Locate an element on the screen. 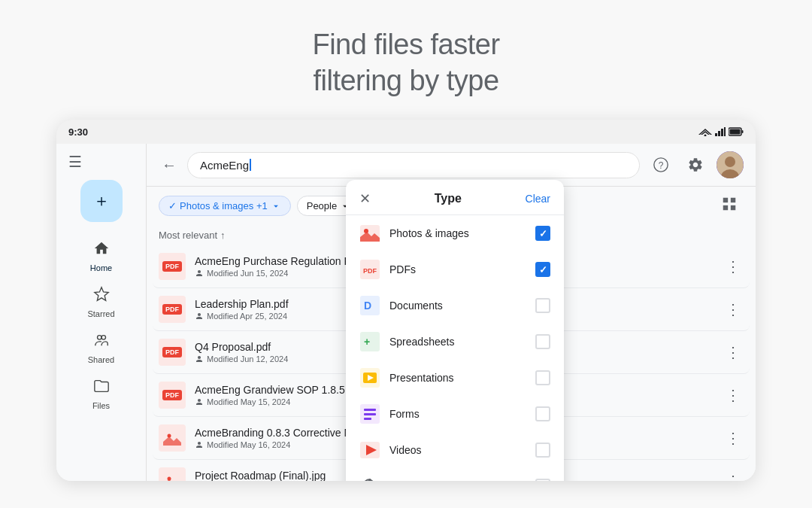  type-slides-label: Presentations is located at coordinates (458, 378).